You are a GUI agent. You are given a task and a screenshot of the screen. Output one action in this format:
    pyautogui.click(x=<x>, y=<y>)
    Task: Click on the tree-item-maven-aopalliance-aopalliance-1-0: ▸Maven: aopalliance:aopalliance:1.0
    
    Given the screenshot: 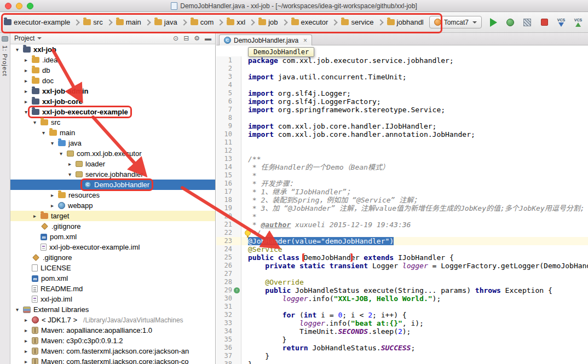 What is the action you would take?
    pyautogui.click(x=113, y=331)
    